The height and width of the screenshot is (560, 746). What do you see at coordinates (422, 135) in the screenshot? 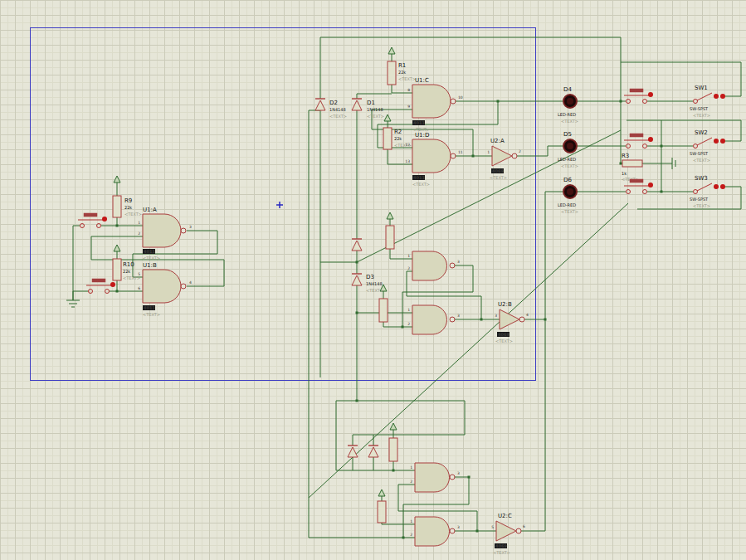
I see `ref-label: U1:D` at bounding box center [422, 135].